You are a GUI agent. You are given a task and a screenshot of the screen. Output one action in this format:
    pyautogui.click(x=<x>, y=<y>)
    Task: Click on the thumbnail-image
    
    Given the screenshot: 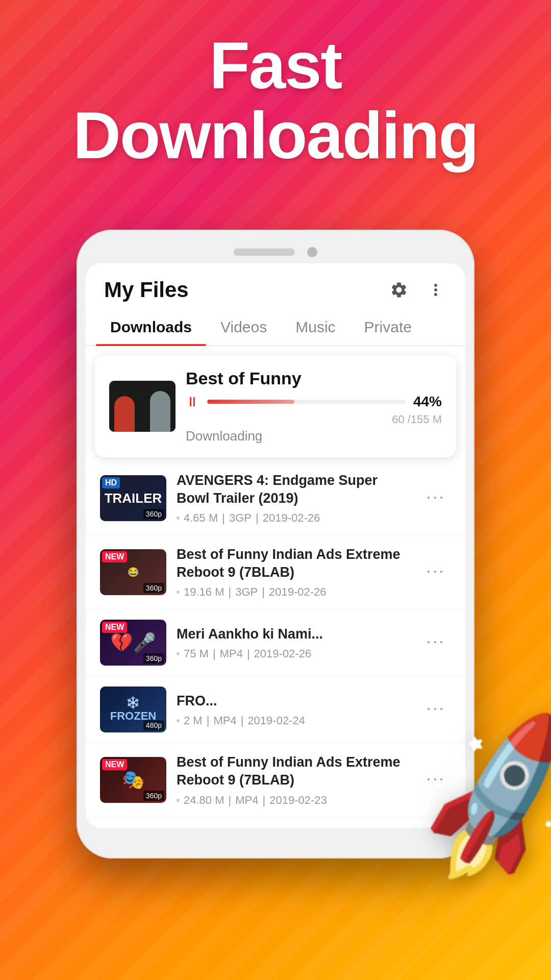 What is the action you would take?
    pyautogui.click(x=142, y=406)
    